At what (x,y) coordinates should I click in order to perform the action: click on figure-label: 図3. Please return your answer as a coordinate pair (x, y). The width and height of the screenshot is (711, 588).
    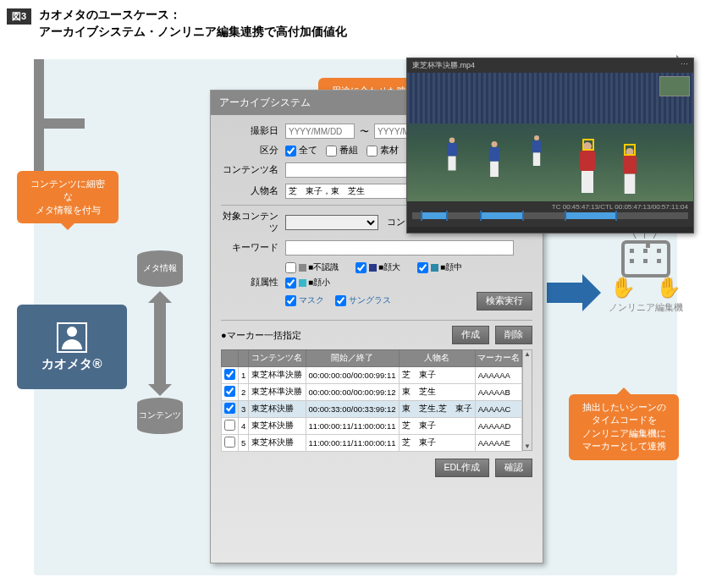
    Looking at the image, I should click on (19, 17).